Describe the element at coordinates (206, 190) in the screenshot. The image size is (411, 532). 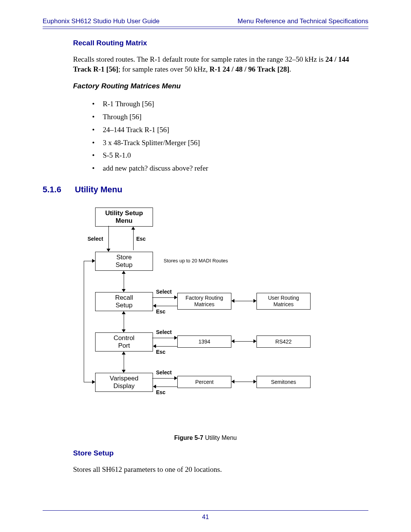
I see `heading-utility: 5.1.6 Utility Menu` at that location.